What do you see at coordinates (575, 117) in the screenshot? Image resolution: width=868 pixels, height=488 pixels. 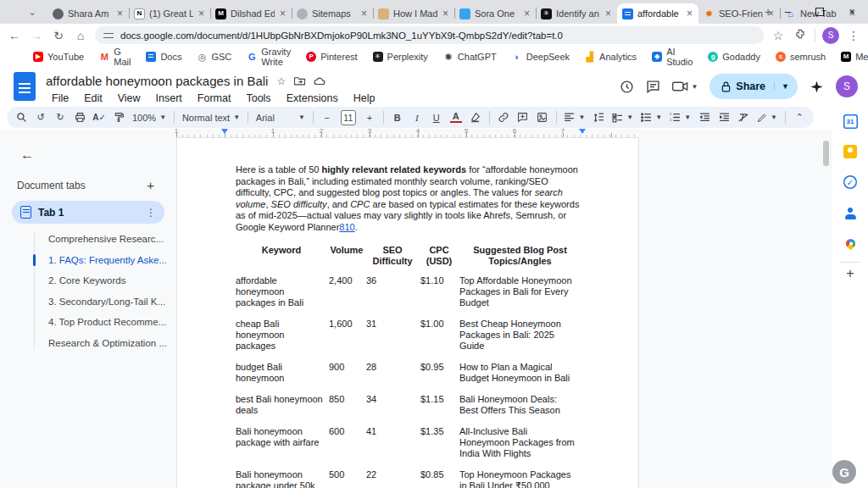 I see `align-icon: ▼` at bounding box center [575, 117].